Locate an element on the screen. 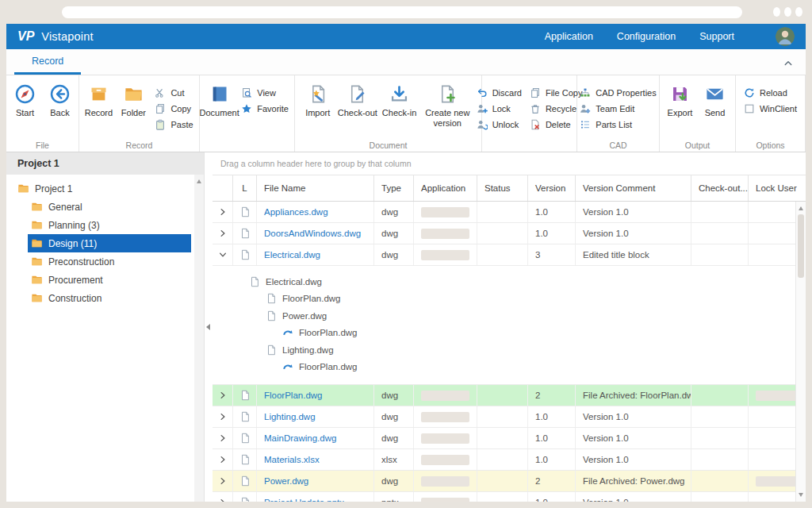  team-edit-button: Team Edit is located at coordinates (618, 109).